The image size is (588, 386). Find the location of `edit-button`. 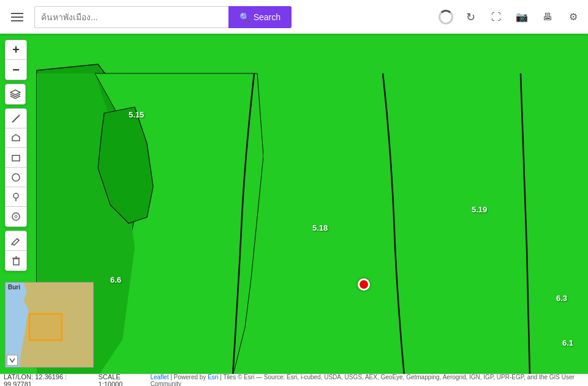

edit-button is located at coordinates (16, 241).